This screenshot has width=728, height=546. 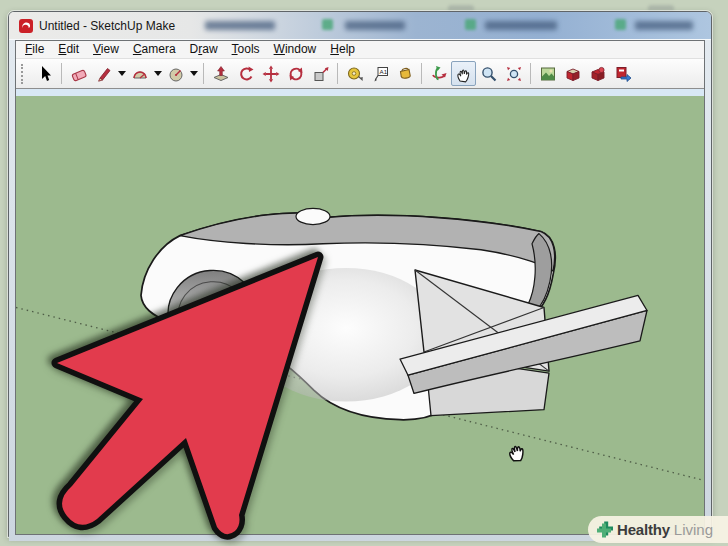 I want to click on arc-icon, so click(x=140, y=74).